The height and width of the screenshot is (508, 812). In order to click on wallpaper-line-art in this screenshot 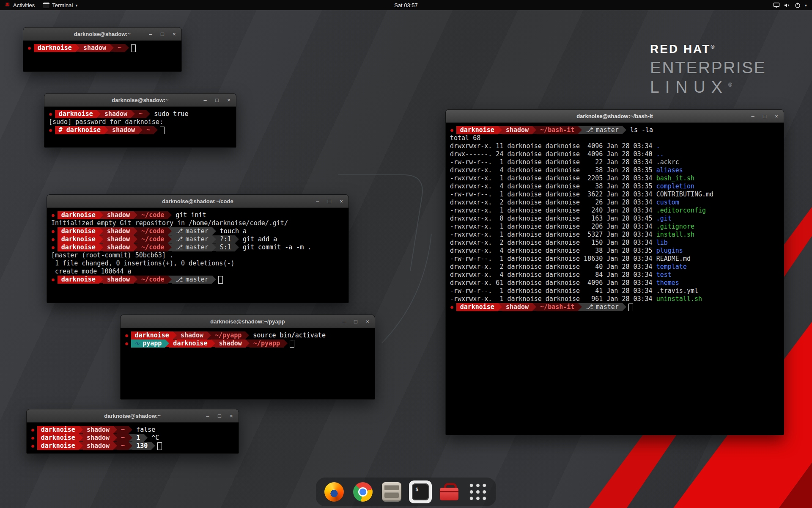, I will do `click(407, 288)`.